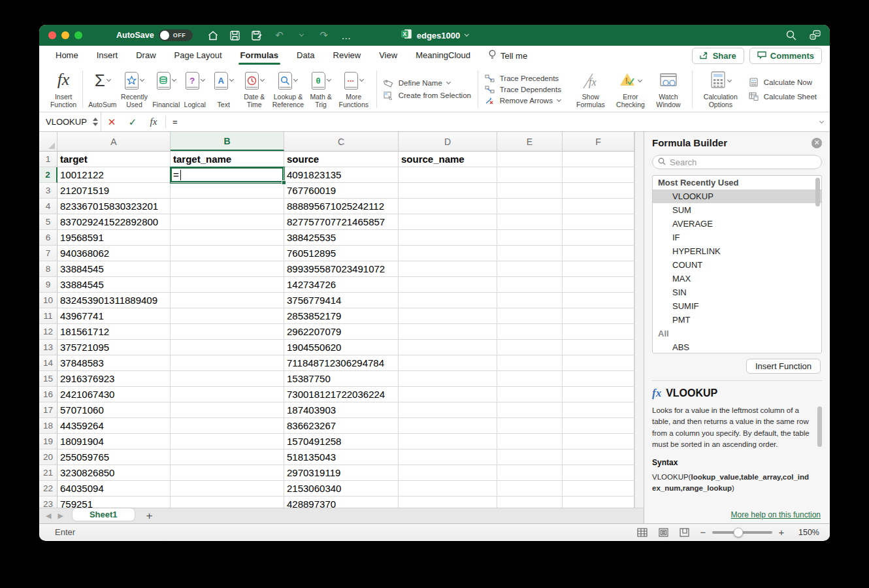 The height and width of the screenshot is (588, 869). What do you see at coordinates (530, 238) in the screenshot?
I see `cell-e6` at bounding box center [530, 238].